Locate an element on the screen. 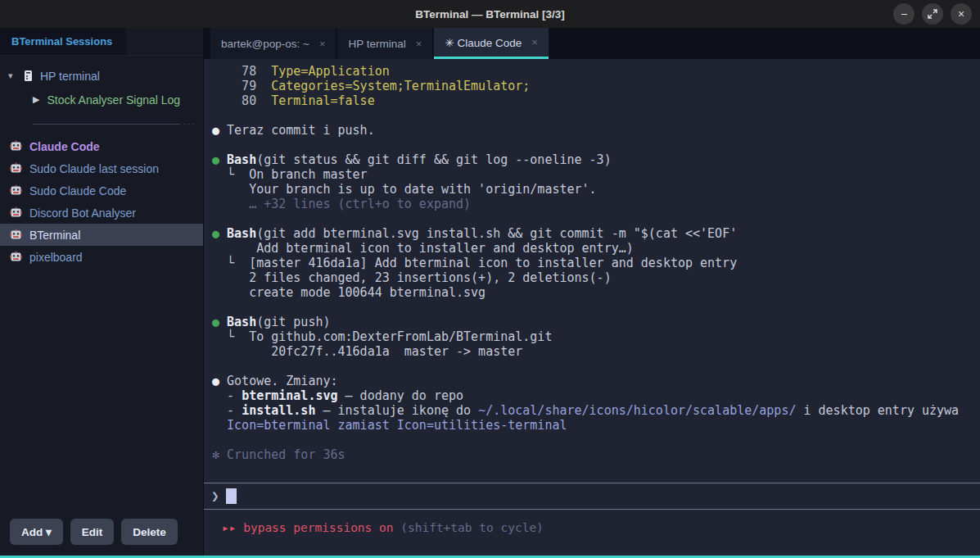 The height and width of the screenshot is (558, 980). tree-item-stock-analyser-signal-log: ▶ Stock Analyser Signal Log is located at coordinates (102, 100).